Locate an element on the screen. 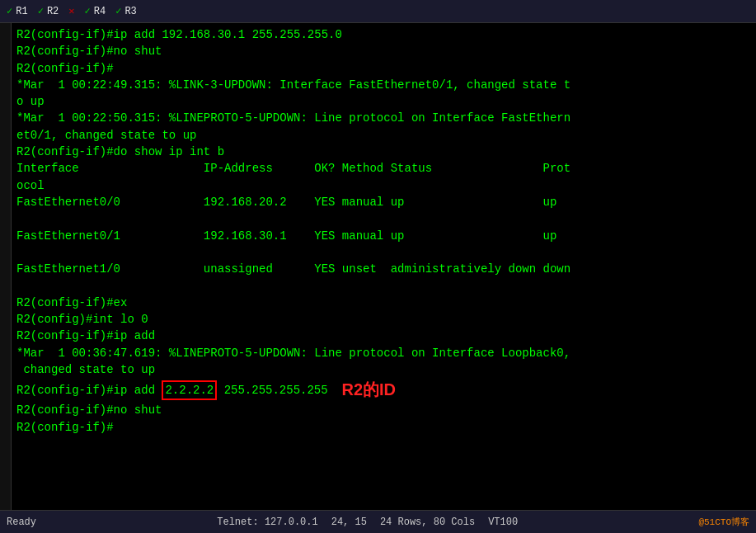 The height and width of the screenshot is (533, 756). status-center: Telnet: 127.0.0.1 24, 15 24 Rows, 80 Col… is located at coordinates (368, 522).